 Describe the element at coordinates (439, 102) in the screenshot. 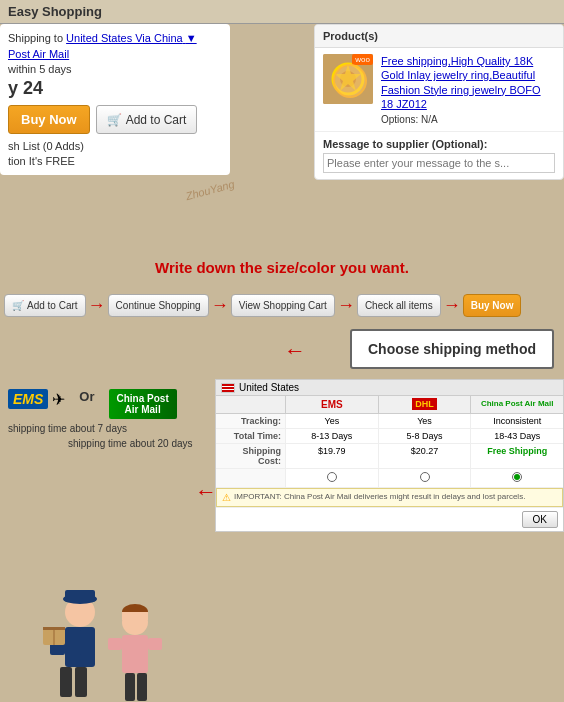

I see `product-listing-panel: Product(s) woo Free shipping,High Qualit…` at that location.